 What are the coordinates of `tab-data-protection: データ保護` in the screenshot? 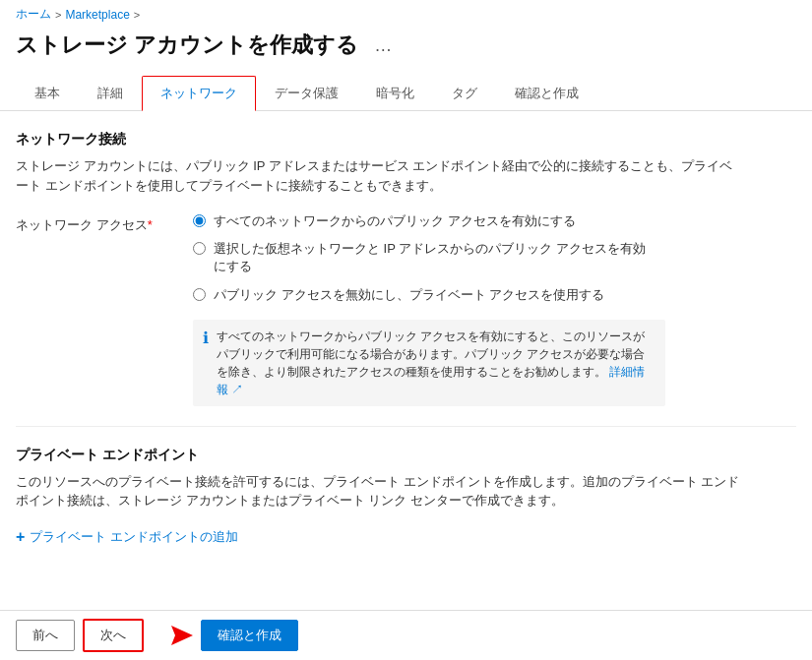 It's located at (307, 93).